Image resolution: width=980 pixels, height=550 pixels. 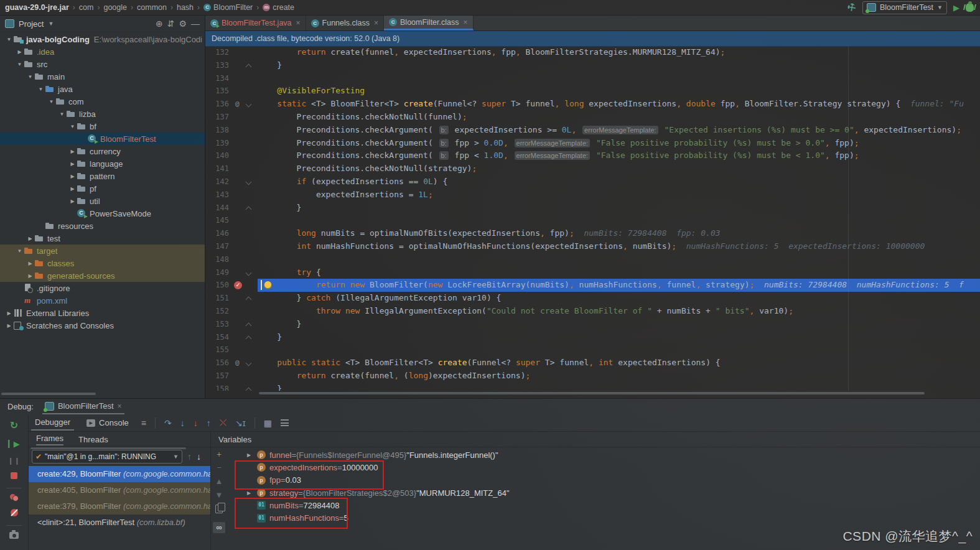 What do you see at coordinates (592, 325) in the screenshot?
I see `code-line-153: 153 }` at bounding box center [592, 325].